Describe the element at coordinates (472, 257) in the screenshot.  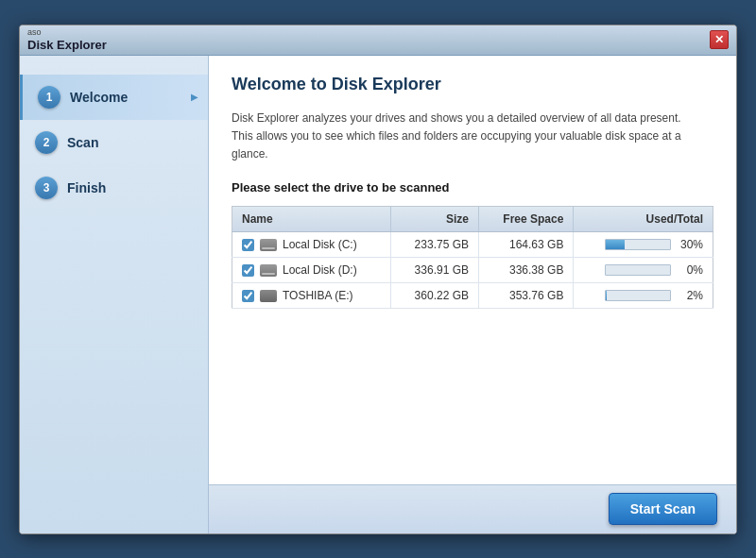
I see `drive-table: Name Size Free Space Used/Total Local Di…` at that location.